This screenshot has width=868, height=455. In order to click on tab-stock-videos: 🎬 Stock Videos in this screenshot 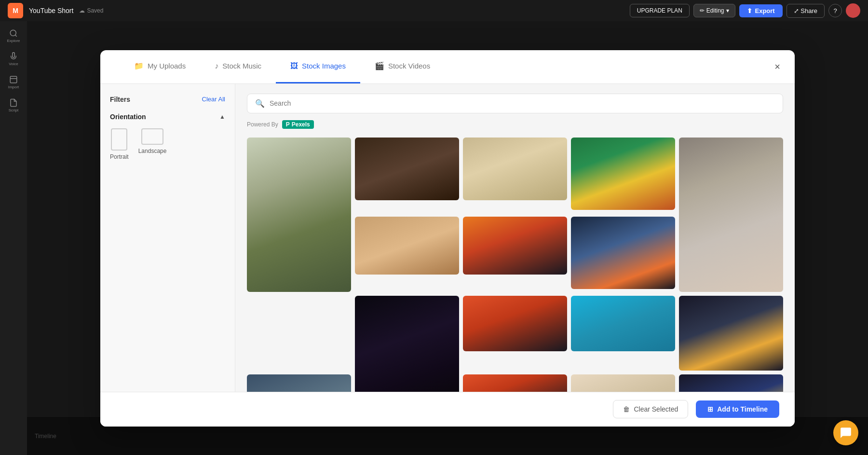, I will do `click(402, 67)`.